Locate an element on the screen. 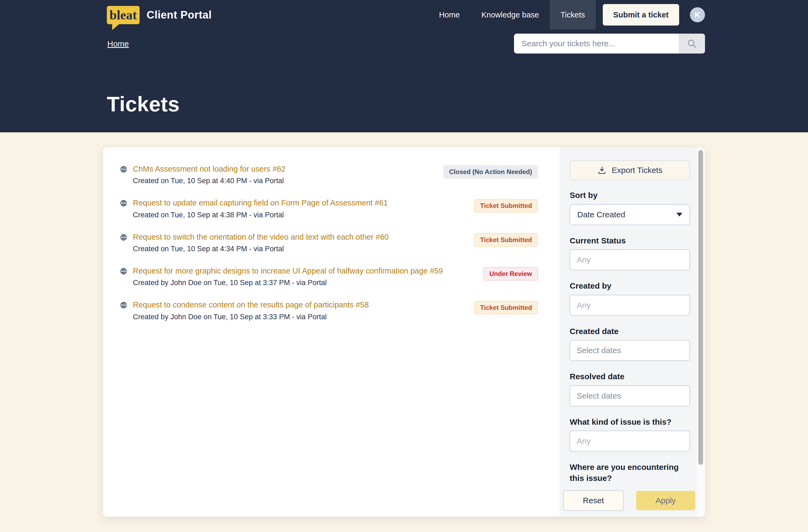 This screenshot has height=532, width=808. created-date-input is located at coordinates (630, 350).